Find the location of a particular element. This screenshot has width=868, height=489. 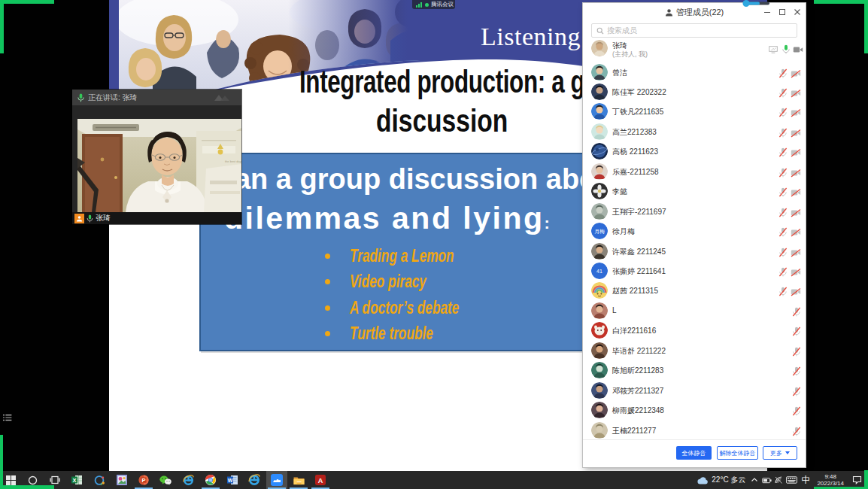

taskbar-powerpoint: P is located at coordinates (144, 480).